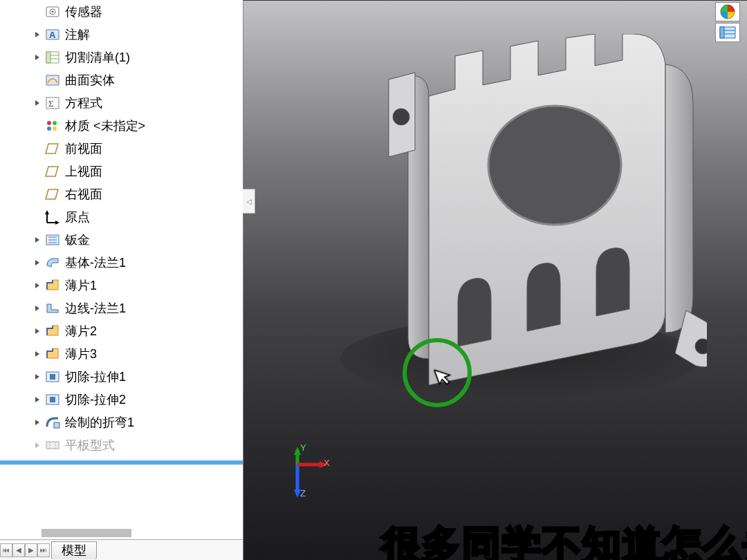 This screenshot has height=560, width=747. I want to click on sensor-icon, so click(53, 12).